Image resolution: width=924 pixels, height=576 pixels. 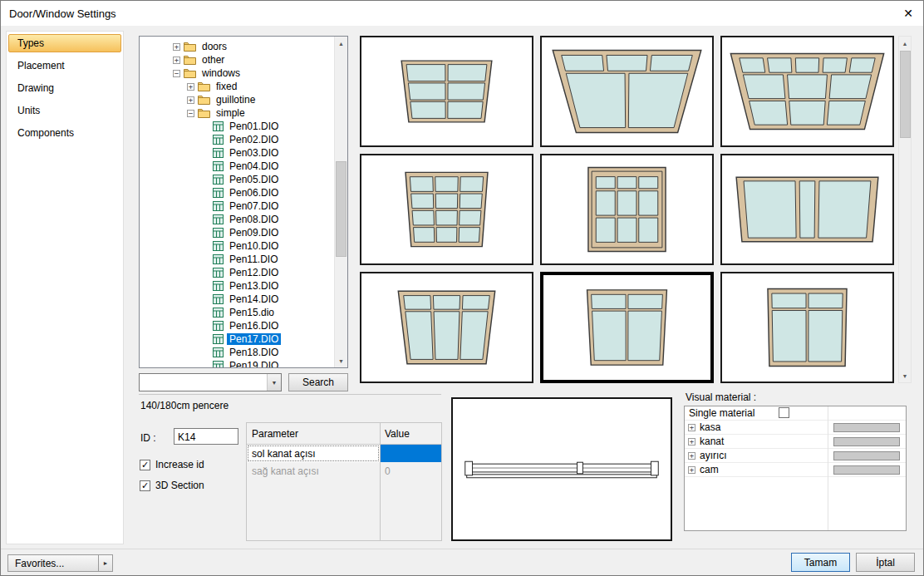 What do you see at coordinates (237, 60) in the screenshot?
I see `tree-node-other: +other` at bounding box center [237, 60].